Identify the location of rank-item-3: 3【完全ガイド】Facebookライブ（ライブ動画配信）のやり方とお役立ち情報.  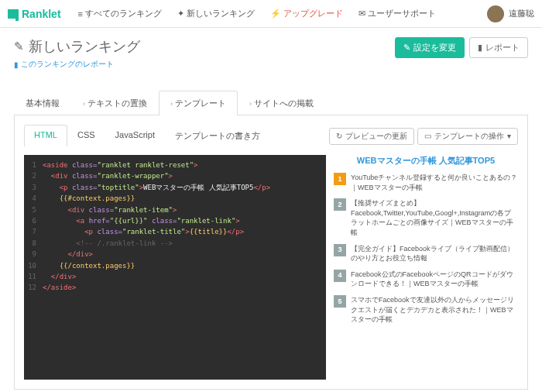
(426, 254).